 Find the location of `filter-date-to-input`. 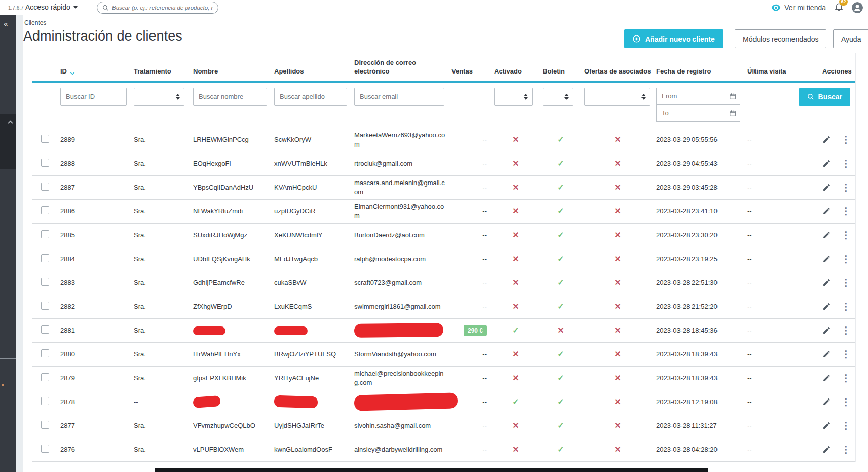

filter-date-to-input is located at coordinates (691, 113).